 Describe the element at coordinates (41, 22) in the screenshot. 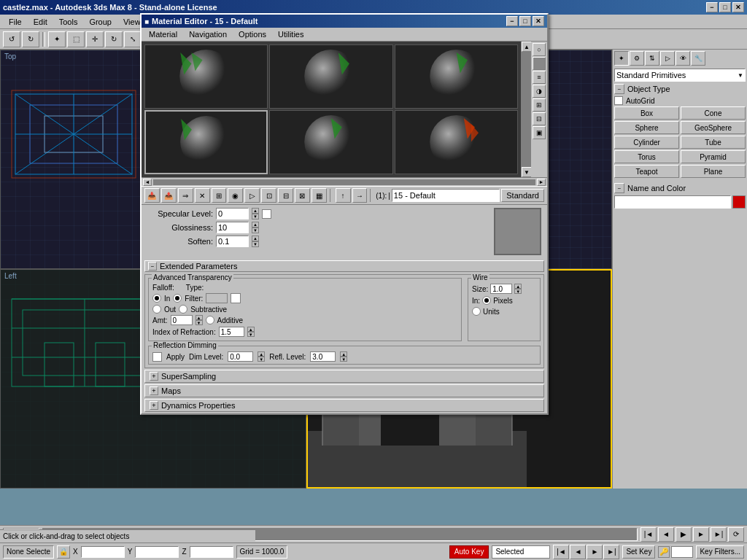

I see `menu-edit: Edit` at that location.